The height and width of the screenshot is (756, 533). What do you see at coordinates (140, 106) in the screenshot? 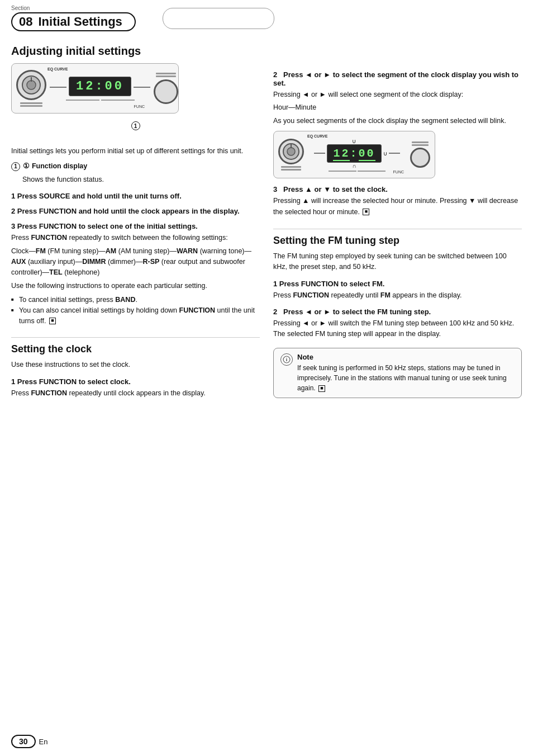
I see `func-label: FUNC` at bounding box center [140, 106].